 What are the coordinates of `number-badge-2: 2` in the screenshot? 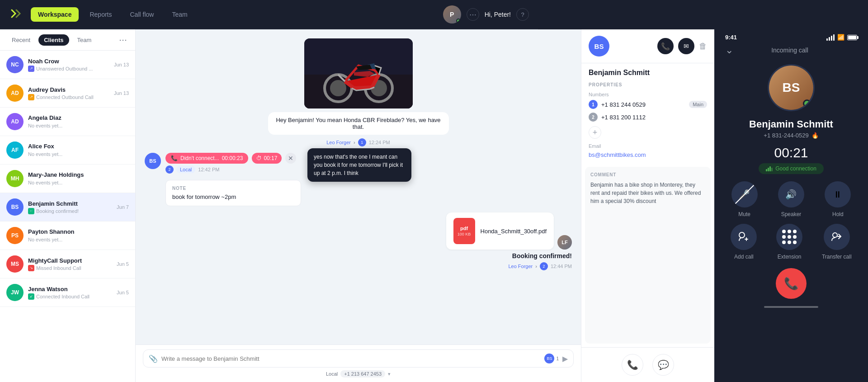 It's located at (593, 117).